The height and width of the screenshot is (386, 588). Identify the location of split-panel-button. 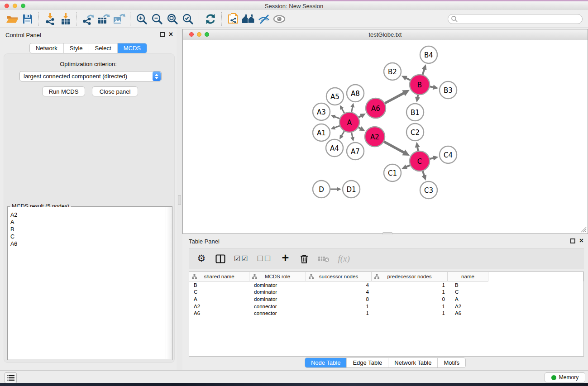
(220, 259).